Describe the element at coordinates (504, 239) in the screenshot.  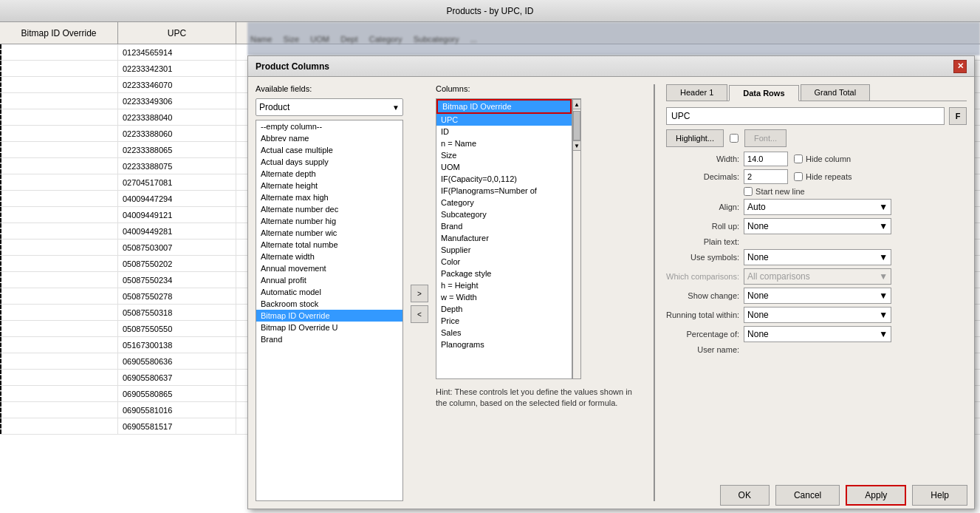
I see `columns-list: Bitmap ID OverrideUPCIDn = NameSizeUOMIF…` at that location.